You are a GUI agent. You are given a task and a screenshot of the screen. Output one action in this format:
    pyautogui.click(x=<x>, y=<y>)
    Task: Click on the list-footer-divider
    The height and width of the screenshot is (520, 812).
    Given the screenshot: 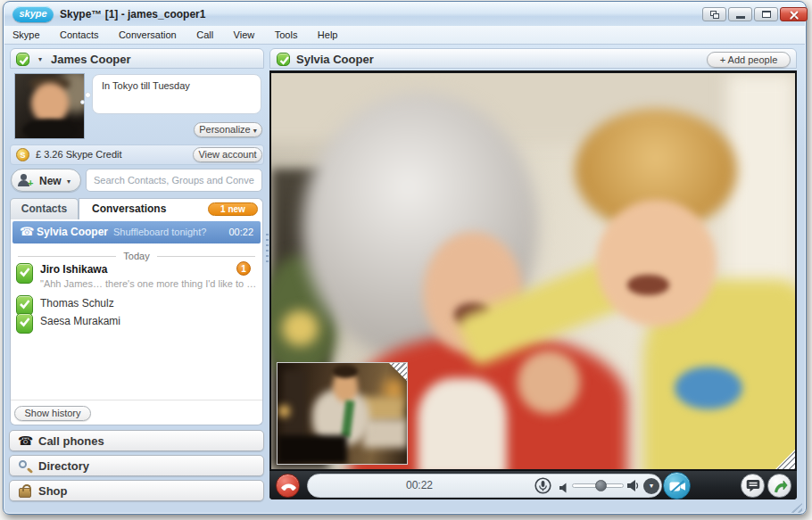 What is the action you would take?
    pyautogui.click(x=137, y=400)
    